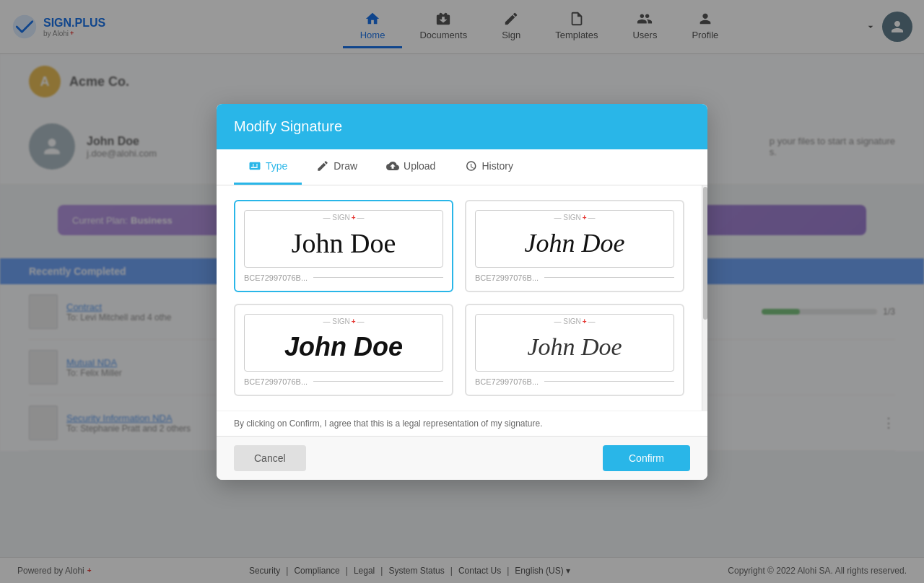 This screenshot has height=583, width=924. Describe the element at coordinates (336, 167) in the screenshot. I see `tab-draw: Draw` at that location.